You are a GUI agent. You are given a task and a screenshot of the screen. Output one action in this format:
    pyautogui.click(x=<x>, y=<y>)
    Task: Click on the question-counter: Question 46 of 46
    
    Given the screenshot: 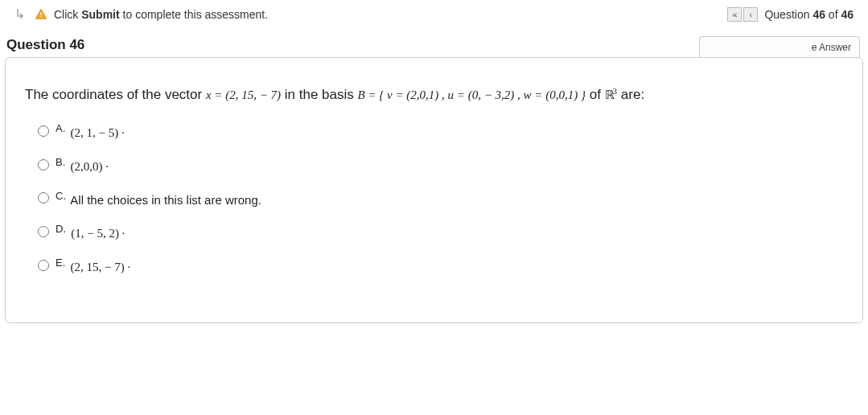 What is the action you would take?
    pyautogui.click(x=809, y=14)
    